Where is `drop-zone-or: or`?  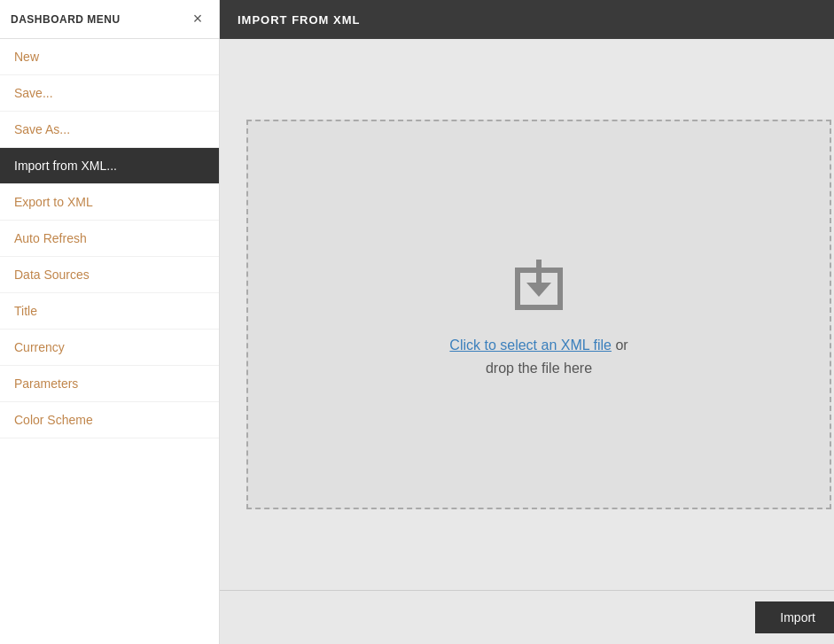
drop-zone-or: or is located at coordinates (620, 345).